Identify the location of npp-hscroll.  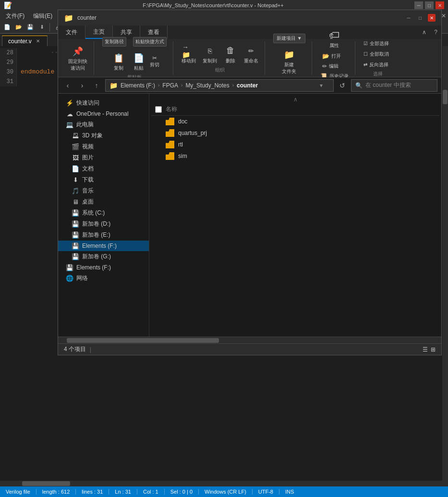
(221, 484).